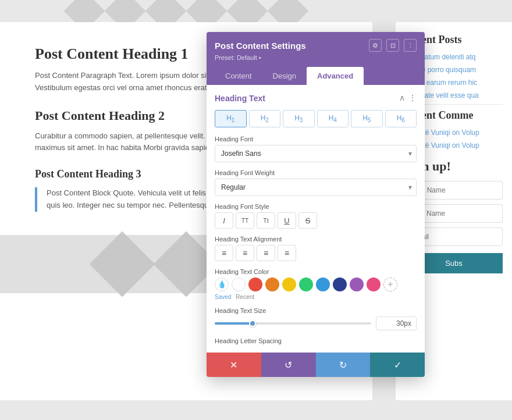  Describe the element at coordinates (396, 323) in the screenshot. I see `size-value-input: 30px` at that location.